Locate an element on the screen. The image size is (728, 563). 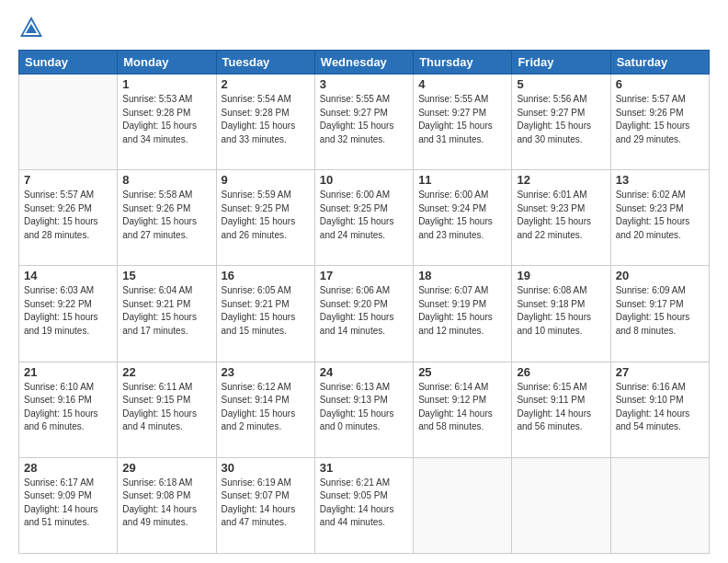
day-number: 14 is located at coordinates (68, 276).